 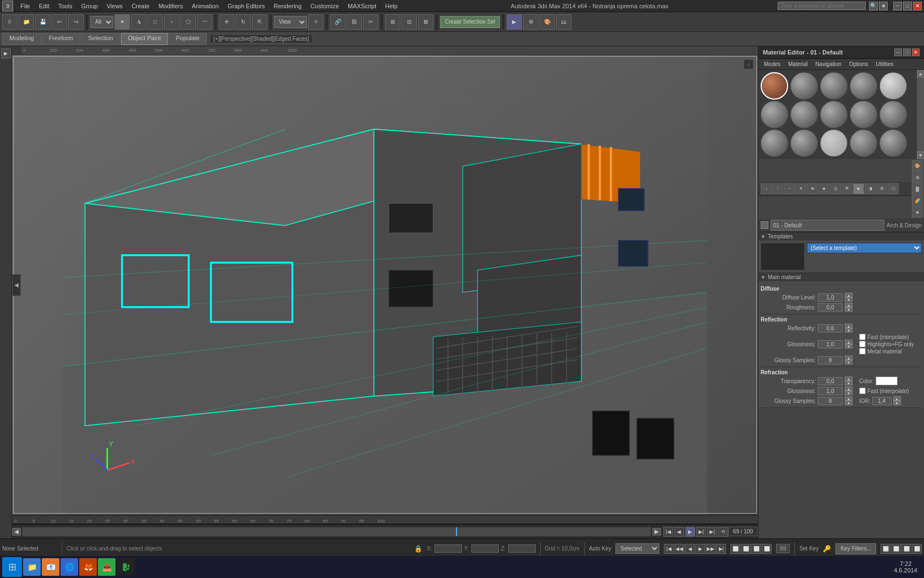 What do you see at coordinates (679, 532) in the screenshot?
I see `prev-frame-btn: ◀` at bounding box center [679, 532].